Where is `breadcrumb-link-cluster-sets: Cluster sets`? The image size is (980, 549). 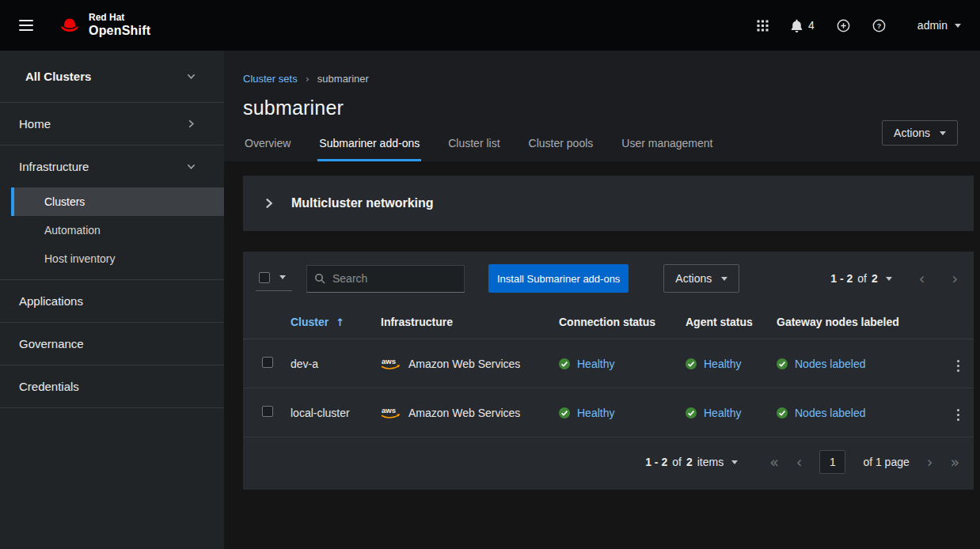 breadcrumb-link-cluster-sets: Cluster sets is located at coordinates (271, 79).